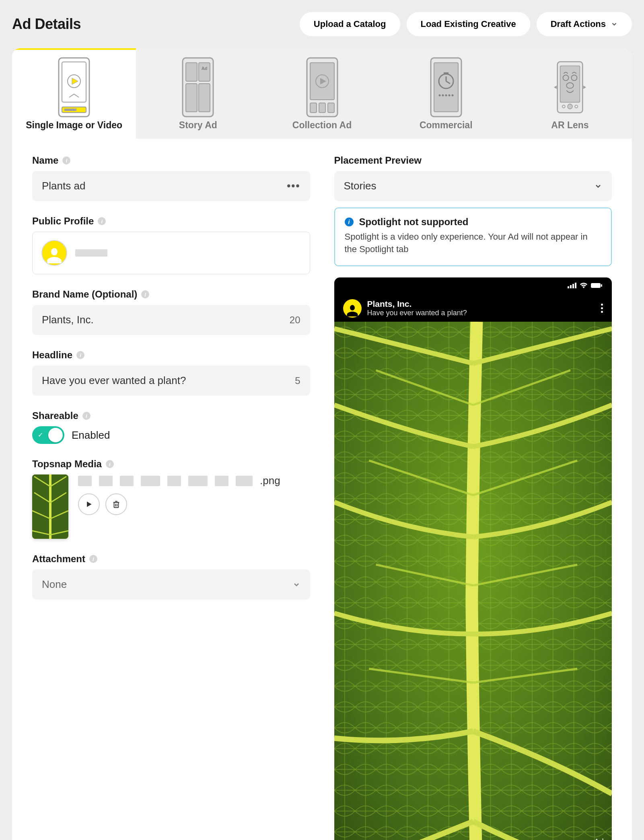 The width and height of the screenshot is (644, 840). What do you see at coordinates (570, 125) in the screenshot?
I see `tab-label: AR Lens` at bounding box center [570, 125].